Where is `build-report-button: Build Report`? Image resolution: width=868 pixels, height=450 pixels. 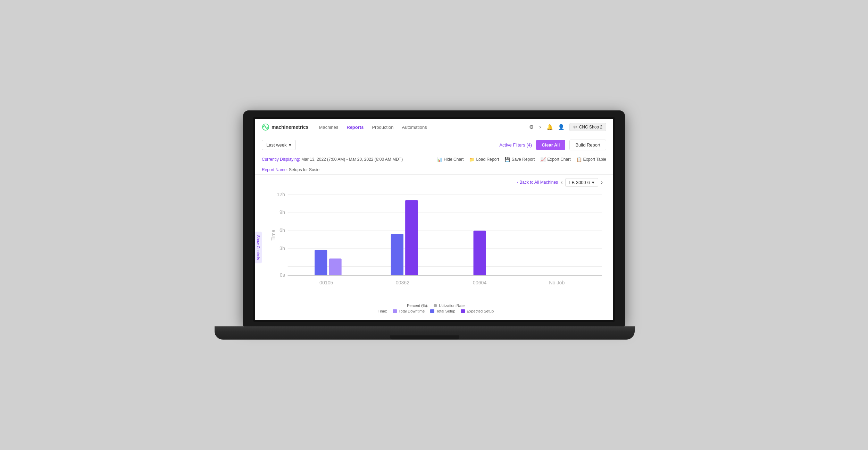 build-report-button: Build Report is located at coordinates (588, 145).